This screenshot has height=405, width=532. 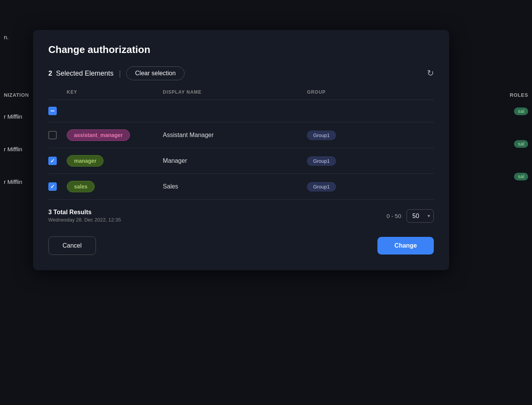 I want to click on cancel-button: Cancel, so click(x=72, y=246).